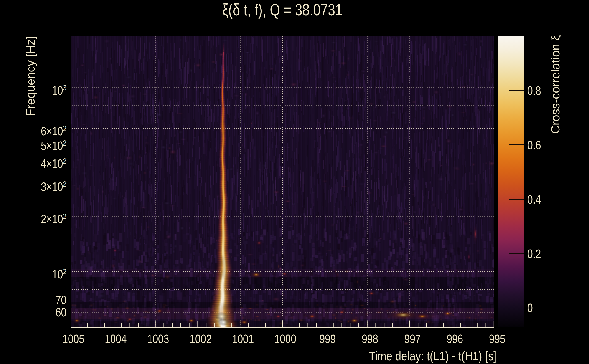 The image size is (589, 364). What do you see at coordinates (367, 339) in the screenshot?
I see `x-tick-label: −998` at bounding box center [367, 339].